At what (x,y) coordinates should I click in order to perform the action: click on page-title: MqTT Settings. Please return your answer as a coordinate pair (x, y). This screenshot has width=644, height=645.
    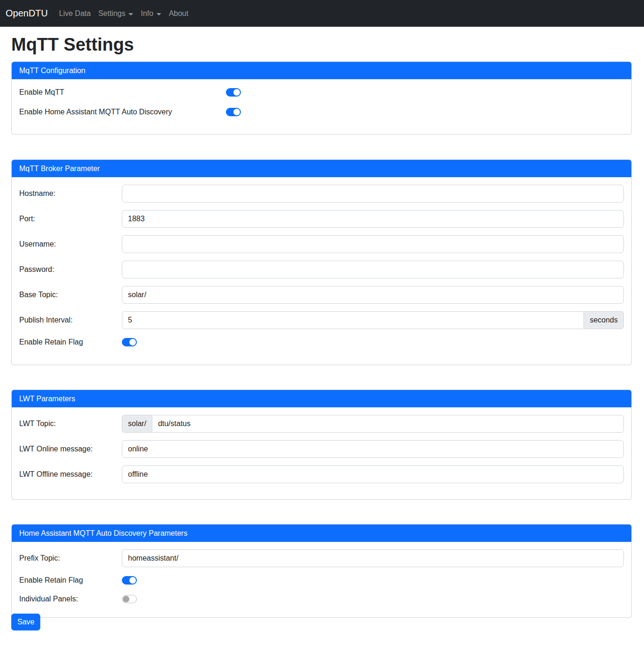
    Looking at the image, I should click on (322, 45).